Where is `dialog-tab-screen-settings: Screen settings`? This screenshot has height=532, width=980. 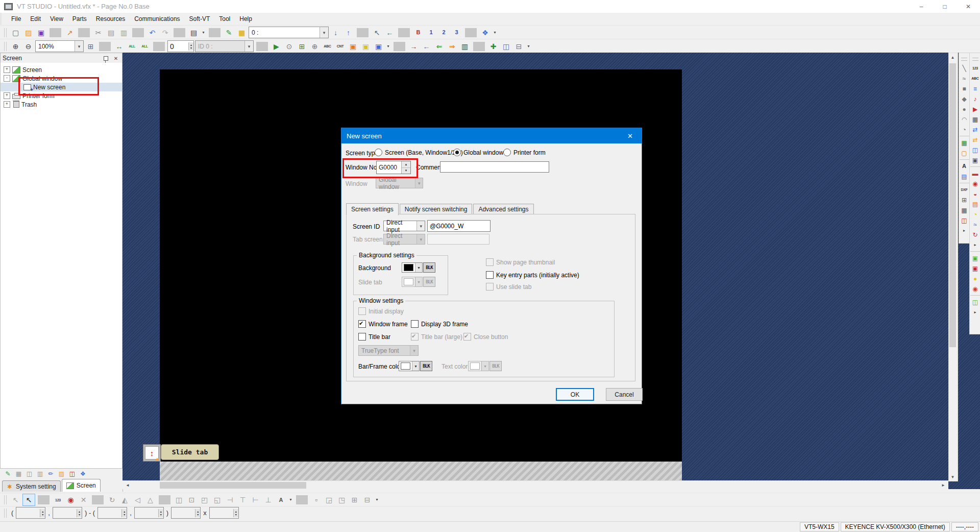
dialog-tab-screen-settings: Screen settings is located at coordinates (373, 209).